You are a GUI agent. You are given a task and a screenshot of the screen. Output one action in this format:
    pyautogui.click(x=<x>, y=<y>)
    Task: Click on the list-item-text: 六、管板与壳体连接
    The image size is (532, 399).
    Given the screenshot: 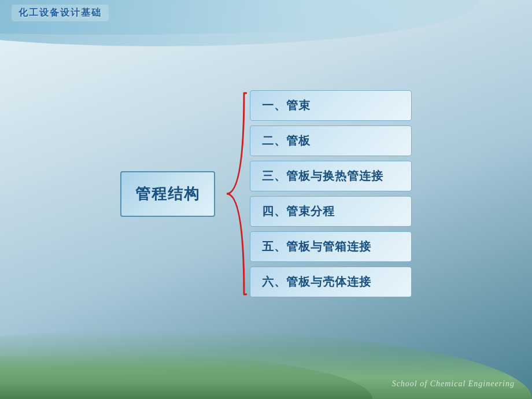 What is the action you would take?
    pyautogui.click(x=317, y=282)
    